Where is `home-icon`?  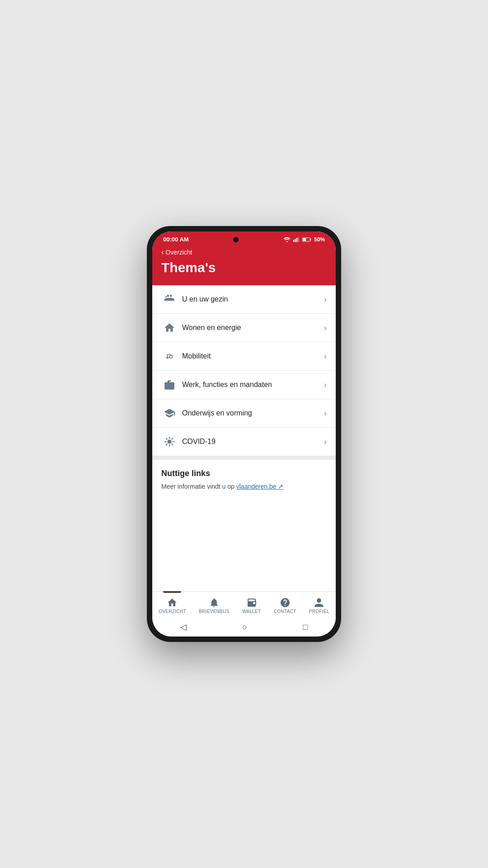 home-icon is located at coordinates (172, 603).